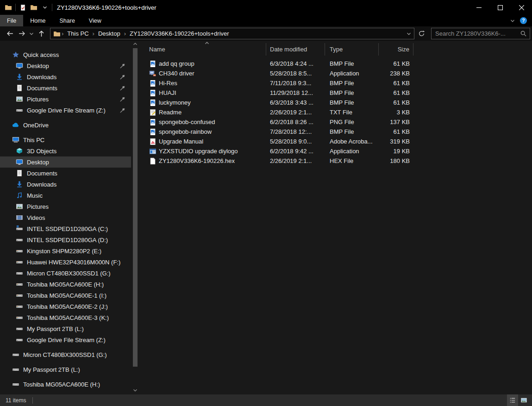  What do you see at coordinates (513, 400) in the screenshot?
I see `details-view-button` at bounding box center [513, 400].